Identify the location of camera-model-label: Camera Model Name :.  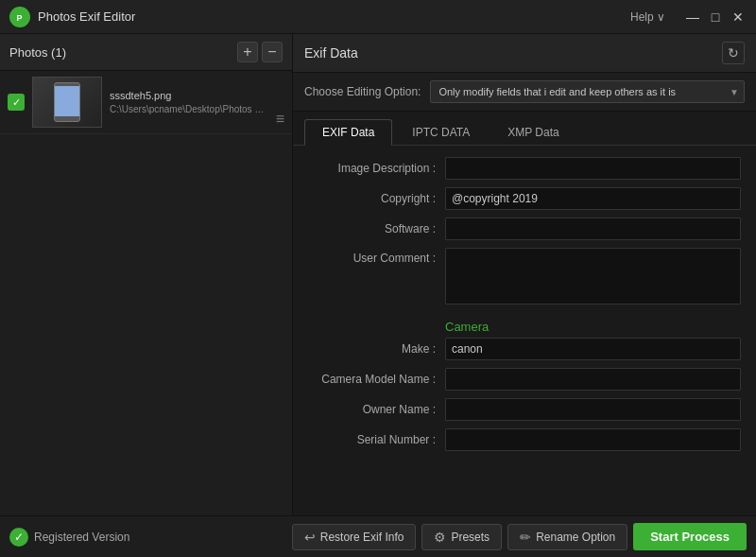
(376, 379).